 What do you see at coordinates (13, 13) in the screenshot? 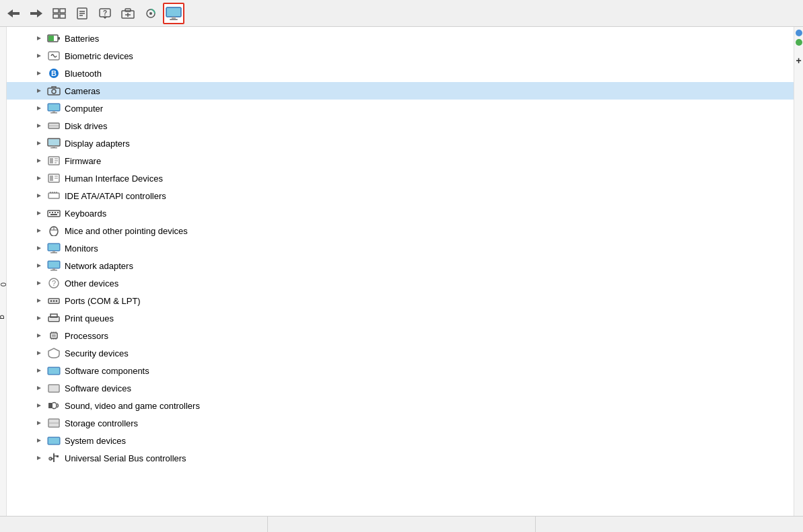
I see `back-button` at bounding box center [13, 13].